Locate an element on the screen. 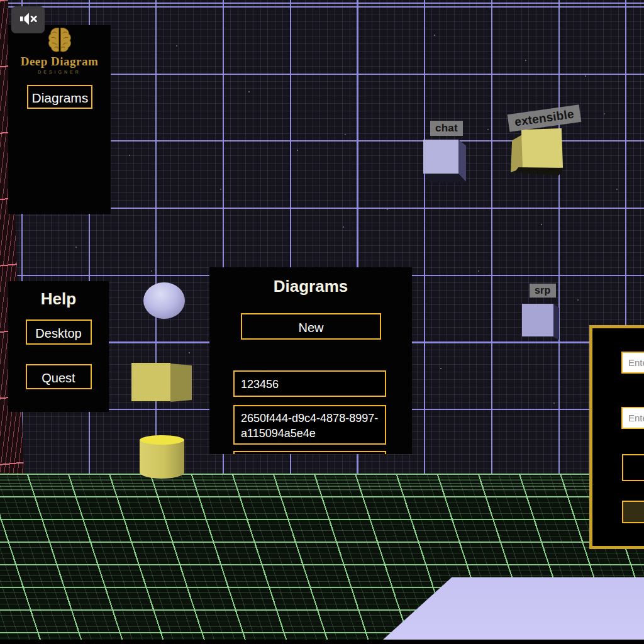  floor-far-lines is located at coordinates (322, 482).